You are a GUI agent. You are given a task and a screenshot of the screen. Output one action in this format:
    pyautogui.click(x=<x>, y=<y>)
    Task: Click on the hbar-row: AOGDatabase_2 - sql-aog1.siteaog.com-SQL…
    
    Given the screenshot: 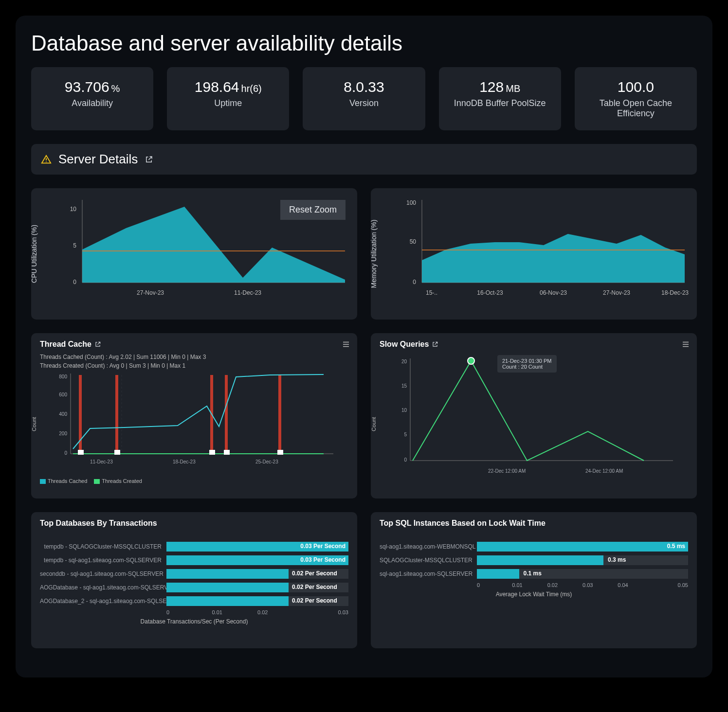 What is the action you would take?
    pyautogui.click(x=194, y=601)
    